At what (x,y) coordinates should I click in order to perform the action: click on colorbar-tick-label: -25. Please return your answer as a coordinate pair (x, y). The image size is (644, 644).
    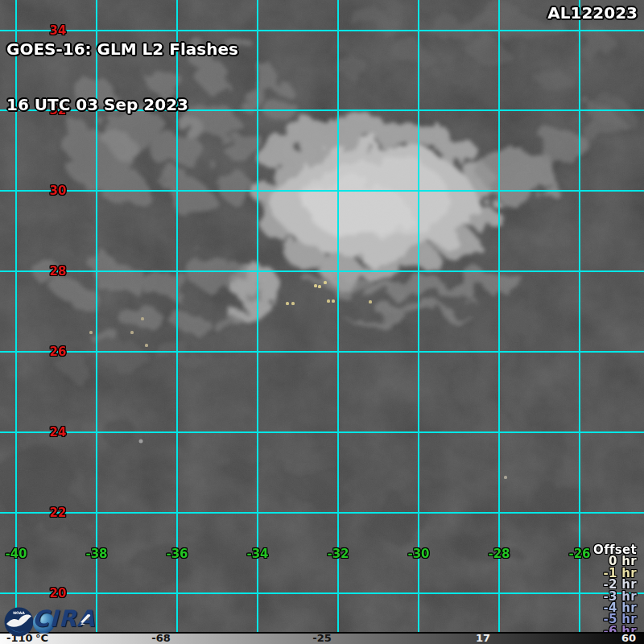
    Looking at the image, I should click on (322, 638).